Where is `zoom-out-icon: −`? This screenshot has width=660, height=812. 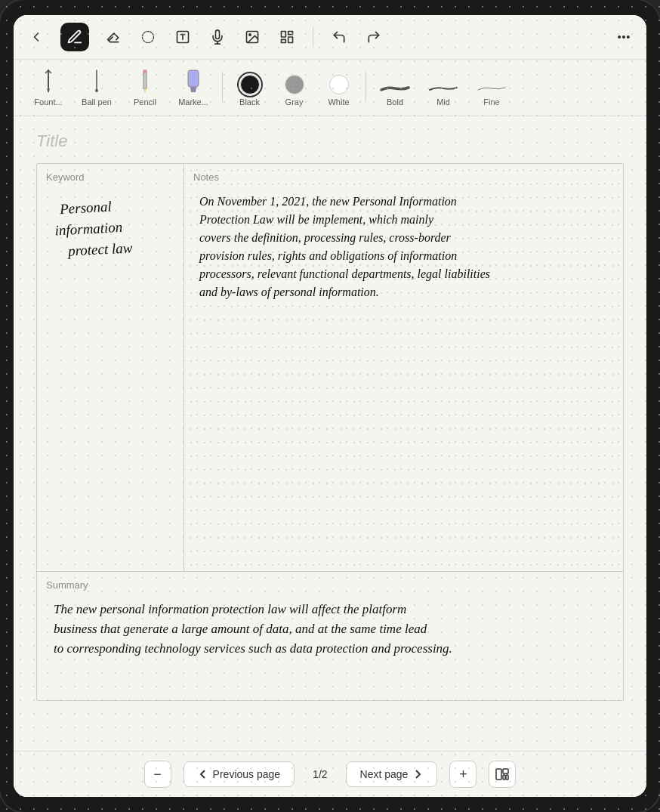
zoom-out-icon: − is located at coordinates (157, 775).